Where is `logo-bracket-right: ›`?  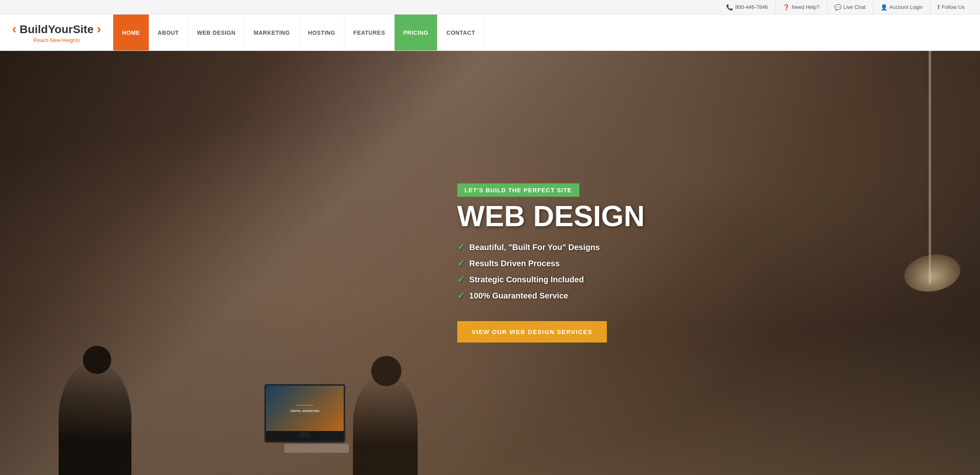 logo-bracket-right: › is located at coordinates (99, 29).